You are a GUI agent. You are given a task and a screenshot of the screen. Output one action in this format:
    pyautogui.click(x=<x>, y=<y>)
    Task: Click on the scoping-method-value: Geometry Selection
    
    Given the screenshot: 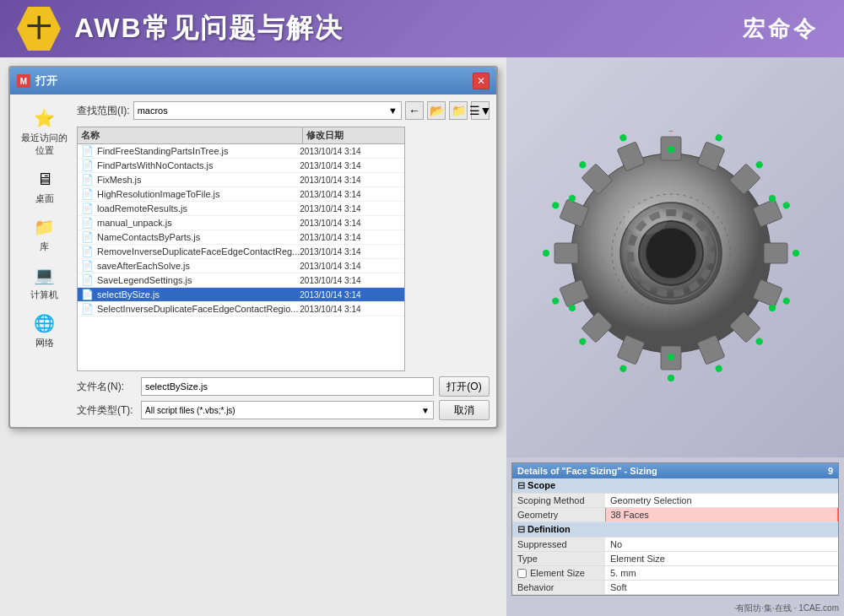 What is the action you would take?
    pyautogui.click(x=722, y=501)
    